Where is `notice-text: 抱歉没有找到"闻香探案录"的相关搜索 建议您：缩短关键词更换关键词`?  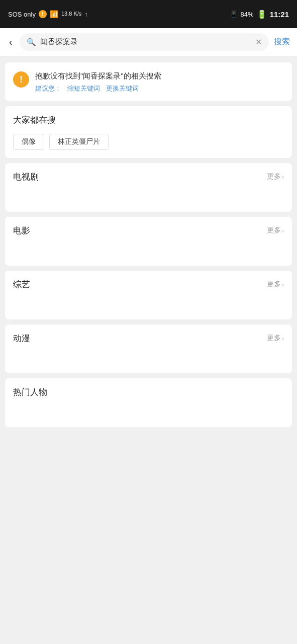
notice-text: 抱歉没有找到"闻香探案录"的相关搜索 建议您：缩短关键词更换关键词 is located at coordinates (98, 82).